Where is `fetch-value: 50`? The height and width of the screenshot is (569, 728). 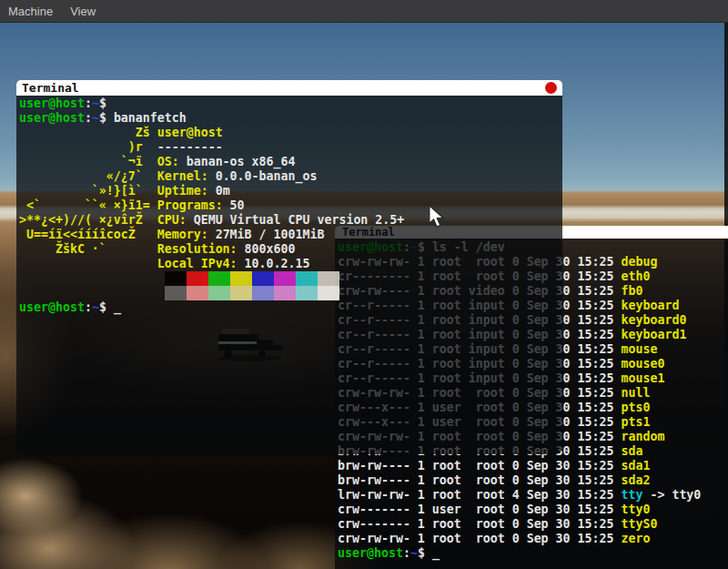
fetch-value: 50 is located at coordinates (238, 206).